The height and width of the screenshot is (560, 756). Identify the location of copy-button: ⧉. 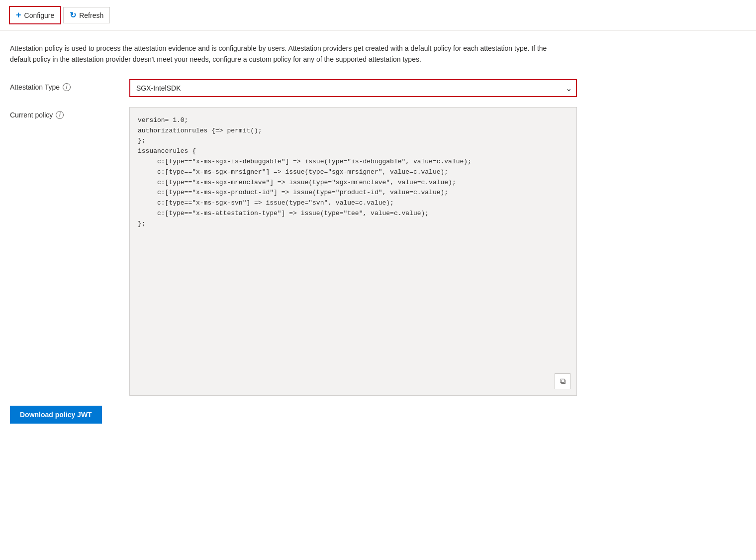
(563, 381).